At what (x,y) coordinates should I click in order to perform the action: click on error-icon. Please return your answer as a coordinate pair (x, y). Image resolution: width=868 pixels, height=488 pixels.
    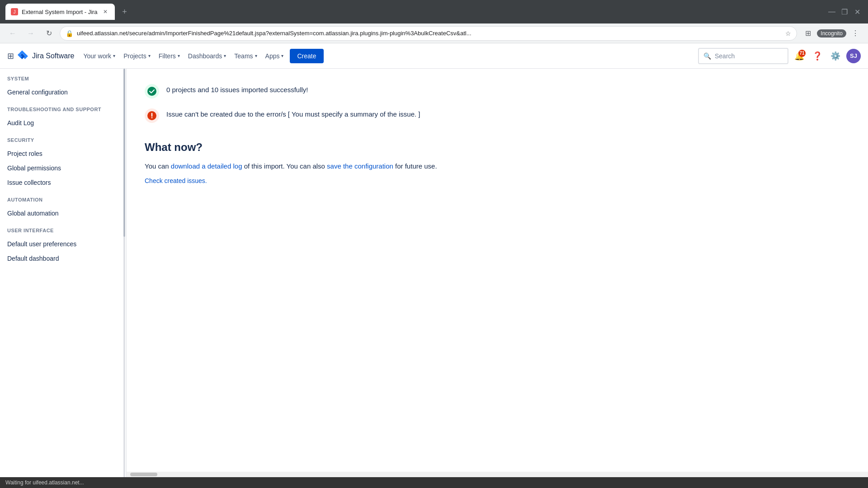
    Looking at the image, I should click on (152, 116).